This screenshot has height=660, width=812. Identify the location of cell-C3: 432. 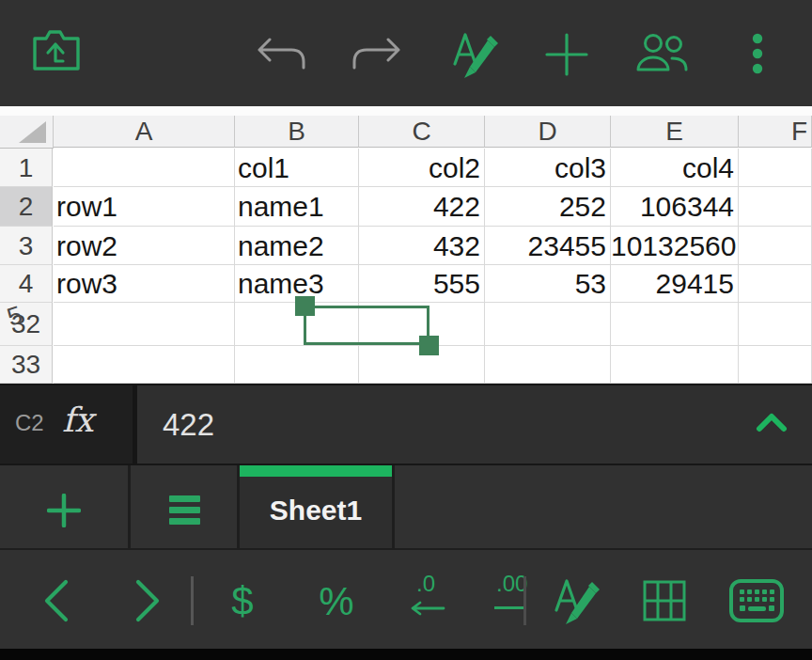
(422, 246).